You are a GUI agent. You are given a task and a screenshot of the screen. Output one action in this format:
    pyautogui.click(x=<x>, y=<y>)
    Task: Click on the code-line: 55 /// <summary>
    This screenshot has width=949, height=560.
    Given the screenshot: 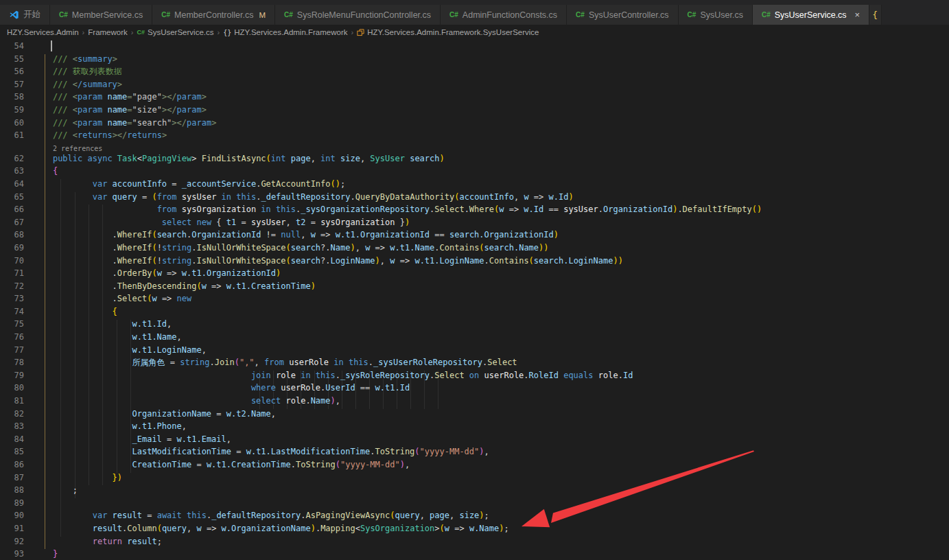 What is the action you would take?
    pyautogui.click(x=475, y=59)
    